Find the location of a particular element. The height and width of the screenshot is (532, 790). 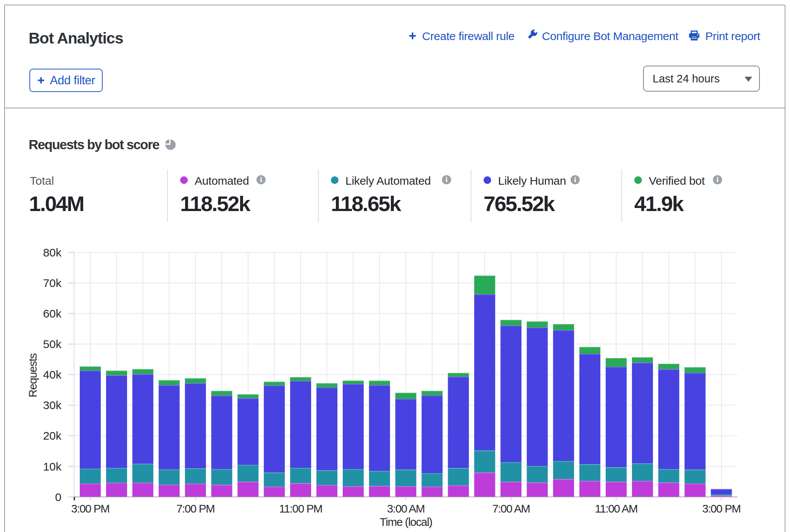

svg-text: Time (local) is located at coordinates (406, 522).